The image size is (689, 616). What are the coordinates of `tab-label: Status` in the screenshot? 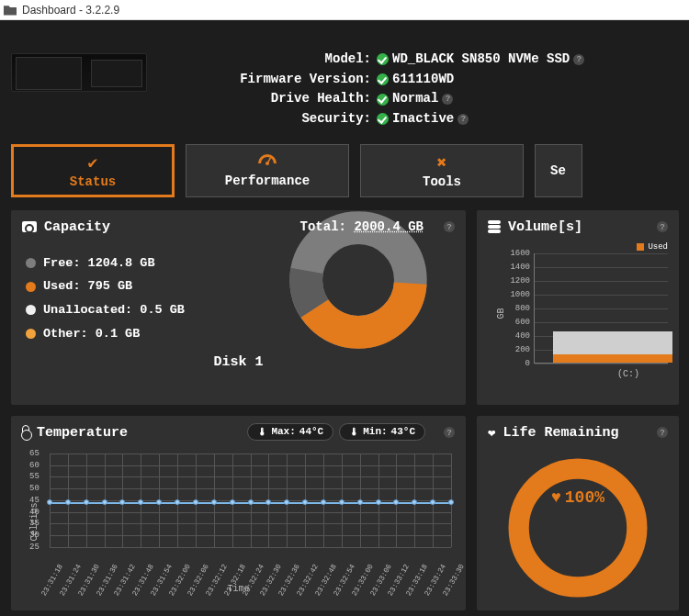 It's located at (93, 182).